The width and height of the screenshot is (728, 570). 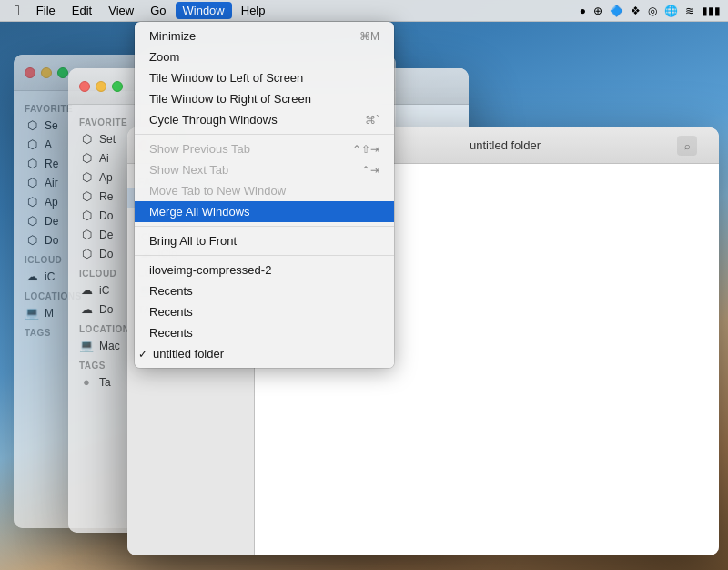 I want to click on traffic-lights-mid, so click(x=101, y=87).